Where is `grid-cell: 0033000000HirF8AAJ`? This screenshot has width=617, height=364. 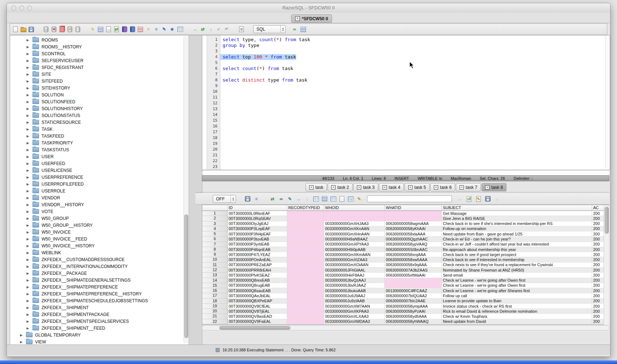
grid-cell: 0033000000HirF8AAJ is located at coordinates (354, 275).